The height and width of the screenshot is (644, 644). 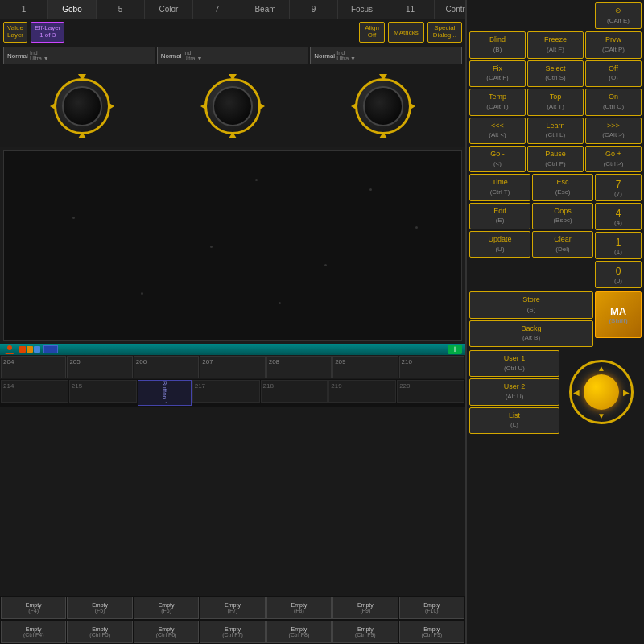 I want to click on numpad-4: 4(4), so click(x=618, y=217).